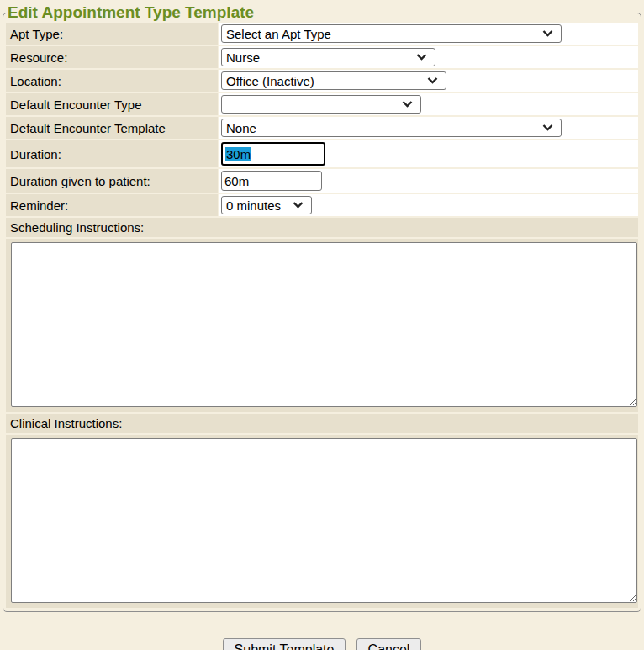 The image size is (644, 650). What do you see at coordinates (254, 205) in the screenshot?
I see `reminder-selected-value: 0 minutes` at bounding box center [254, 205].